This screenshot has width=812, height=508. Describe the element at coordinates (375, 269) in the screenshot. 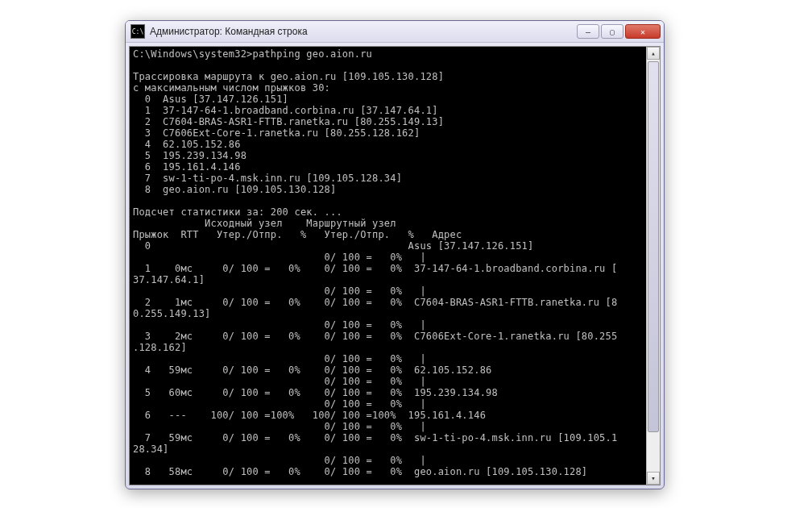

I see `stat-row: 1 0мс 0/ 100 = 0% 0/ 100 = 0% 37-147-64-…` at that location.